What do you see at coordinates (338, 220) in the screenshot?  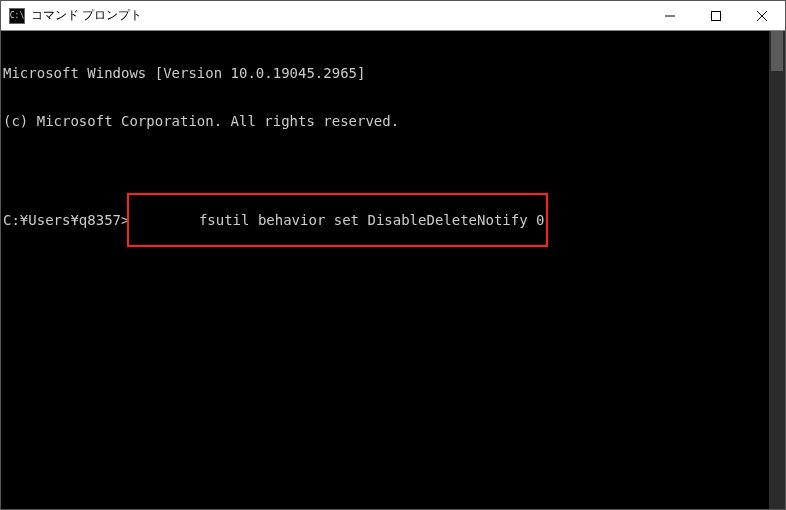 I see `command-highlight: fsutil behavior set DisableDeleteNotify …` at bounding box center [338, 220].